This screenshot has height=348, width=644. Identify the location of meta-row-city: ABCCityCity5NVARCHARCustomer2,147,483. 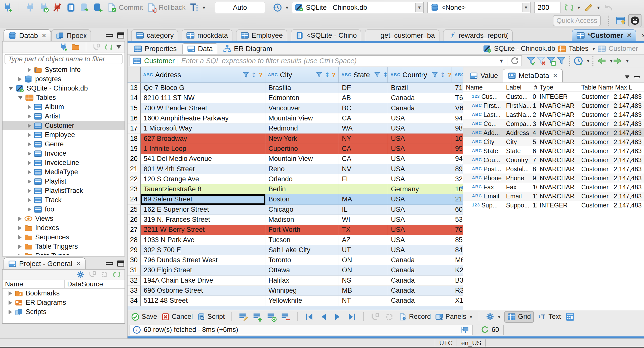
(554, 142).